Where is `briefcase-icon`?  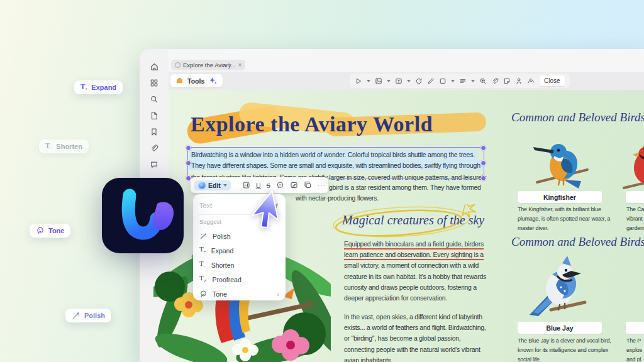 briefcase-icon is located at coordinates (180, 80).